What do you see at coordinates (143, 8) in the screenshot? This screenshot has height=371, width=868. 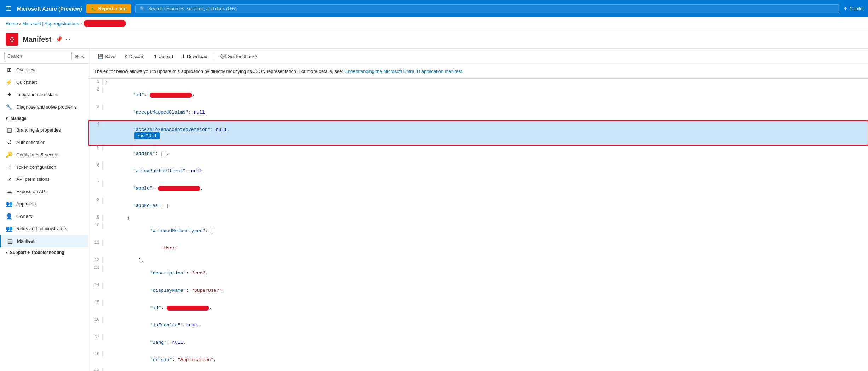 I see `search-icon: 🔍` at bounding box center [143, 8].